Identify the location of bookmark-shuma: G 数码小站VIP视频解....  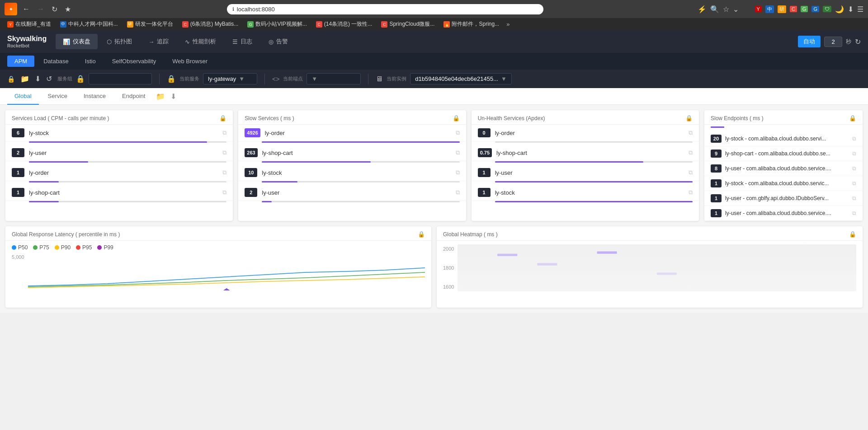
(277, 24).